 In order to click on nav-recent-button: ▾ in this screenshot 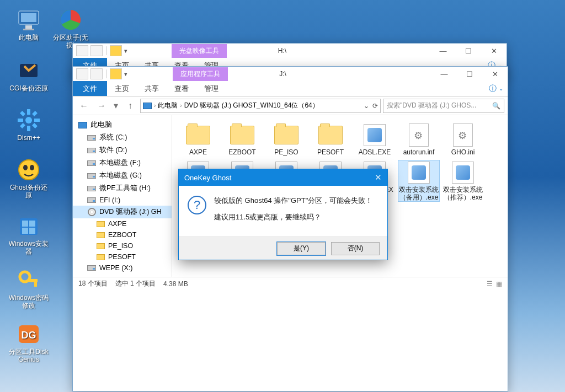, I will do `click(116, 106)`.